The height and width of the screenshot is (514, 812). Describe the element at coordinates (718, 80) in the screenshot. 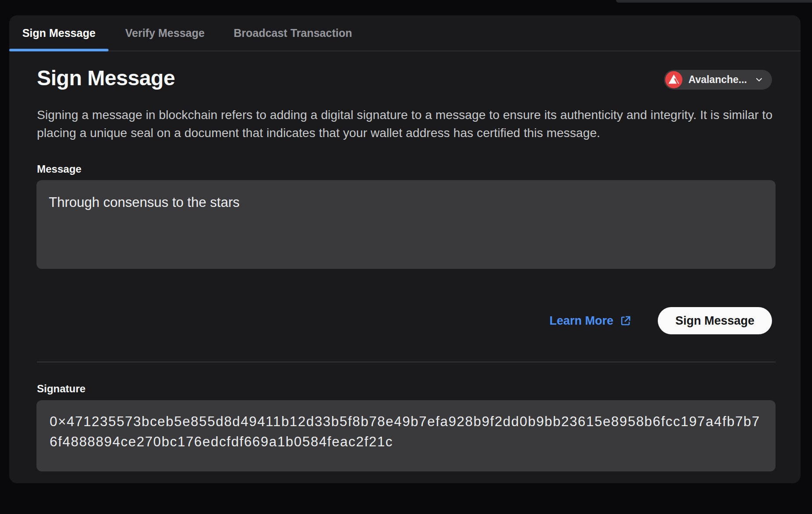

I see `network-selector: Avalanche...` at that location.